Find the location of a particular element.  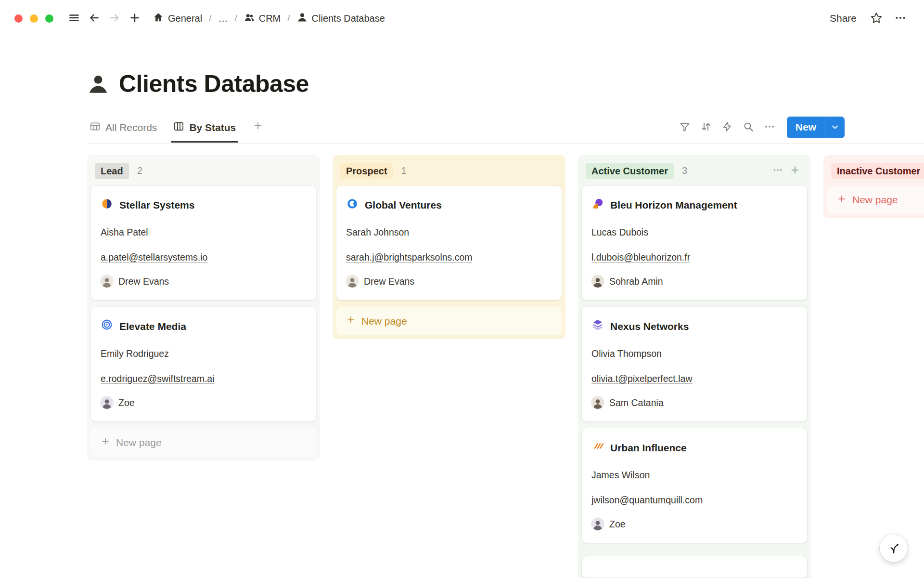

column-more-button is located at coordinates (778, 171).